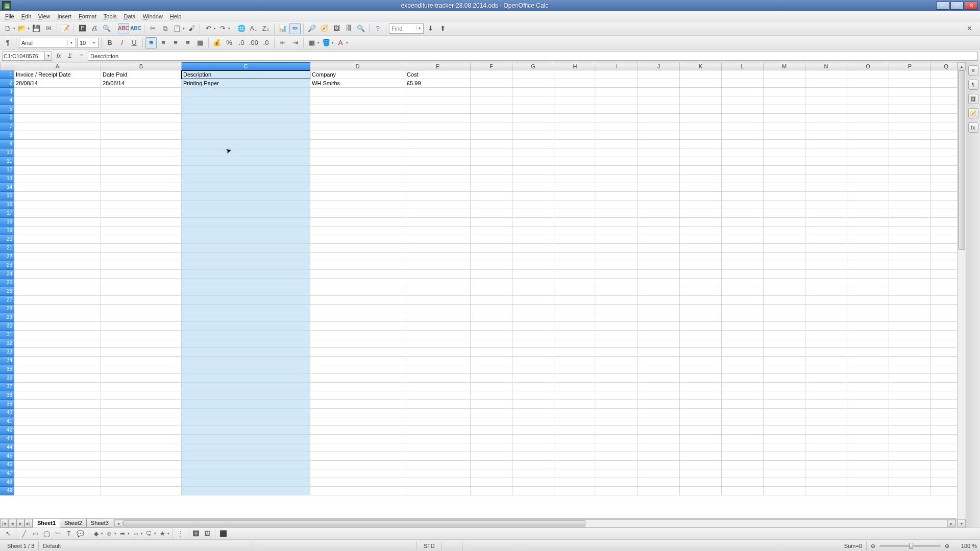 Image resolution: width=980 pixels, height=551 pixels. I want to click on row-header: 1, so click(7, 74).